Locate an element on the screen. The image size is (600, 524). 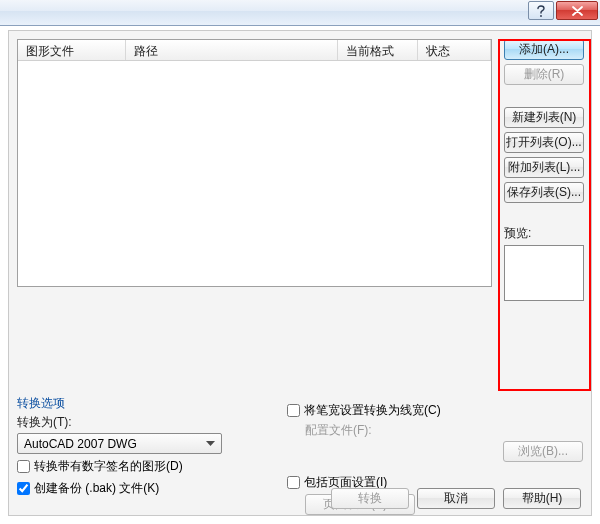
options-group-title: 转换选项 is located at coordinates (152, 404).